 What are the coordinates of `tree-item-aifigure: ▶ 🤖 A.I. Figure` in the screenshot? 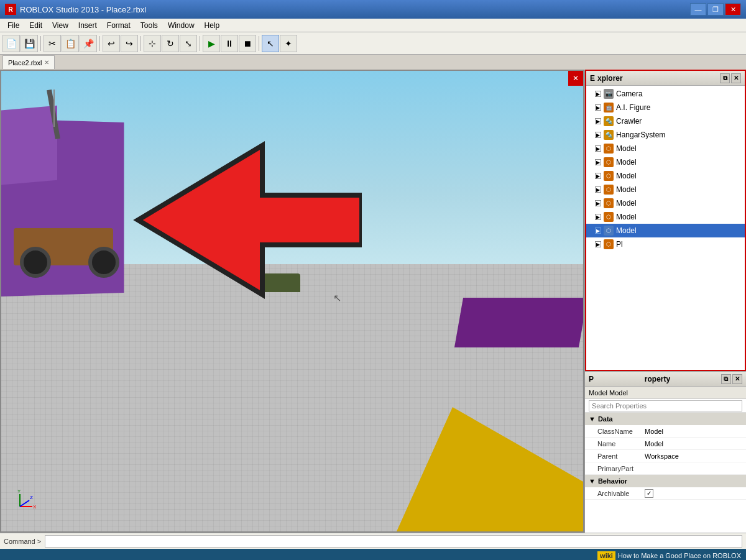 It's located at (665, 108).